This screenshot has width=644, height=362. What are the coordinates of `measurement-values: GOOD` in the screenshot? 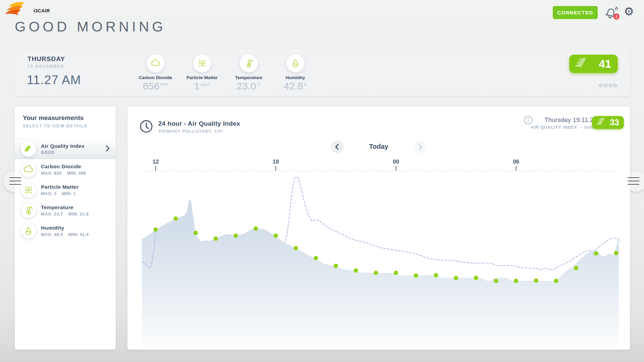 It's located at (73, 153).